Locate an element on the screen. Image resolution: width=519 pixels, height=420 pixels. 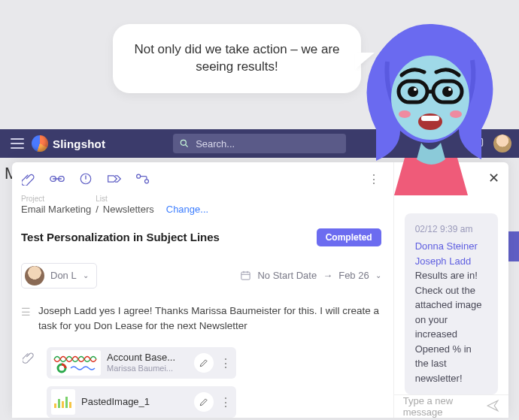
status-badge: Completed is located at coordinates (349, 237).